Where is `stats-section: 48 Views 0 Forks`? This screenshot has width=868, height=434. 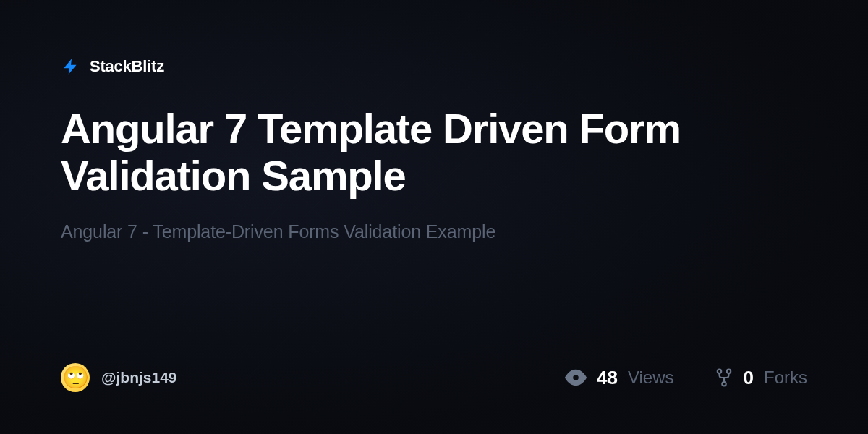 stats-section: 48 Views 0 Forks is located at coordinates (686, 378).